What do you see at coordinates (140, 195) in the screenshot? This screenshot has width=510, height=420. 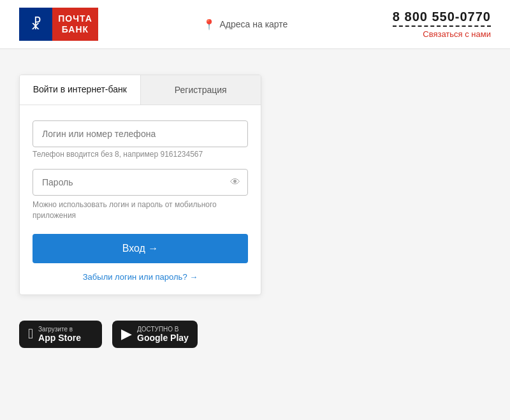 I see `password-input-group: 👁︎ Можно использовать логин и пароль от …` at bounding box center [140, 195].